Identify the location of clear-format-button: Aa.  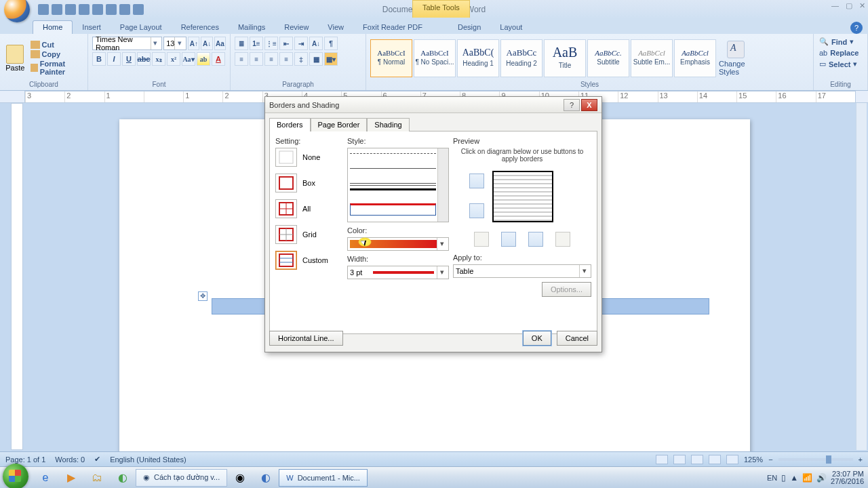
(220, 43).